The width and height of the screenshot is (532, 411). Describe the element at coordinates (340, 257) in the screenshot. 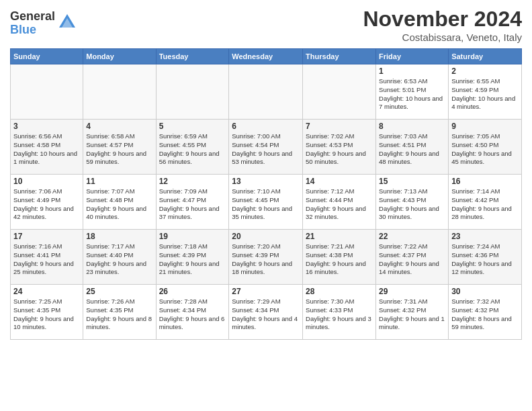

I see `calendar-day-cell: 21Sunrise: 7:21 AMSunset: 4:38 PMDayligh…` at that location.